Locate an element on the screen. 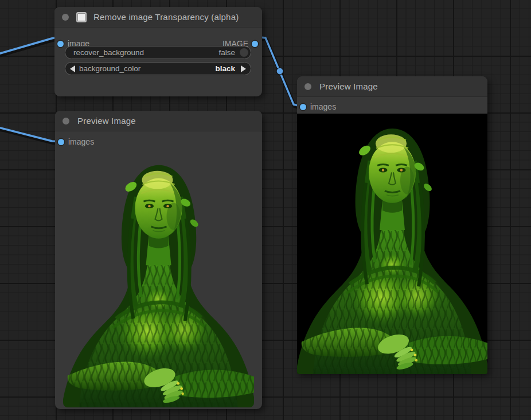  widget-background-color: background_color black is located at coordinates (158, 69).